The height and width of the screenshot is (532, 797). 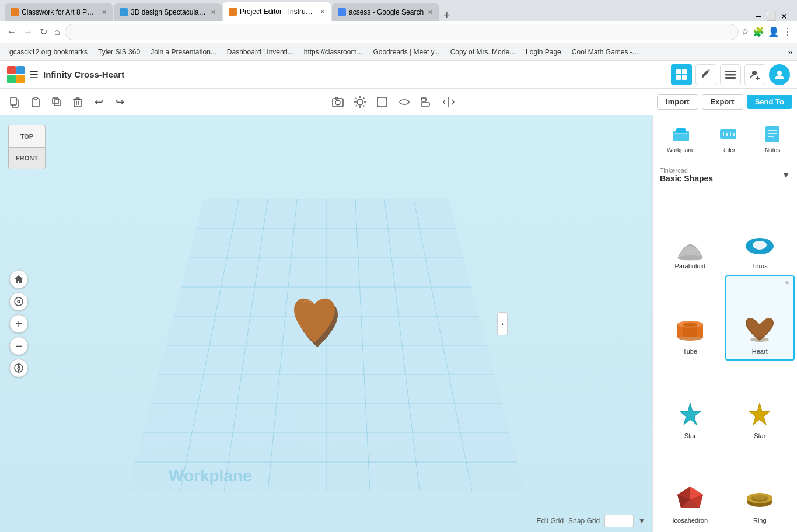 What do you see at coordinates (722, 102) in the screenshot?
I see `export-button: Export` at bounding box center [722, 102].